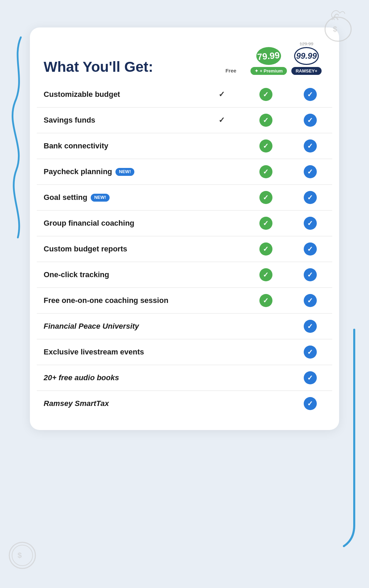 The width and height of the screenshot is (369, 588). What do you see at coordinates (118, 378) in the screenshot?
I see `feature-name-cell: 20+ free audio books` at bounding box center [118, 378].